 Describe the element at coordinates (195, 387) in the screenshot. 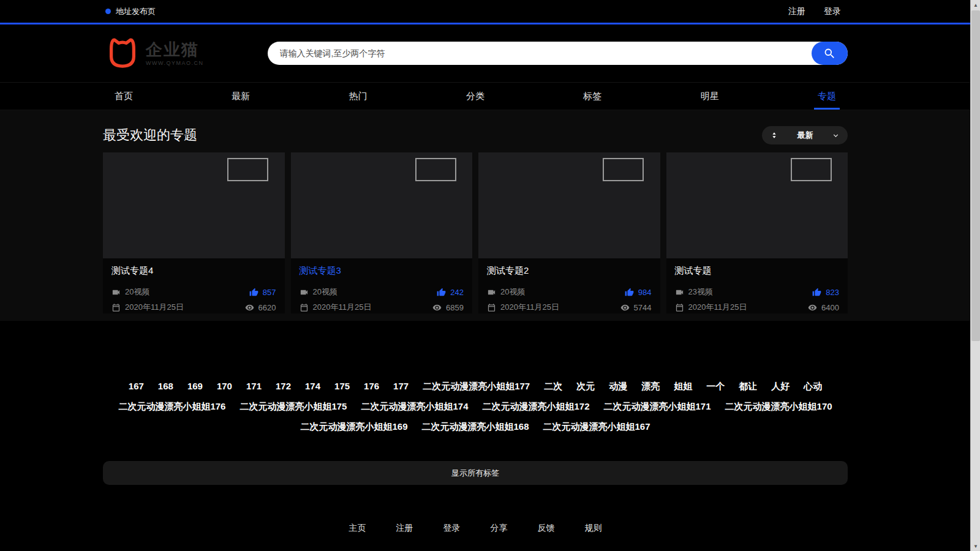

I see `tag-link: 169` at that location.